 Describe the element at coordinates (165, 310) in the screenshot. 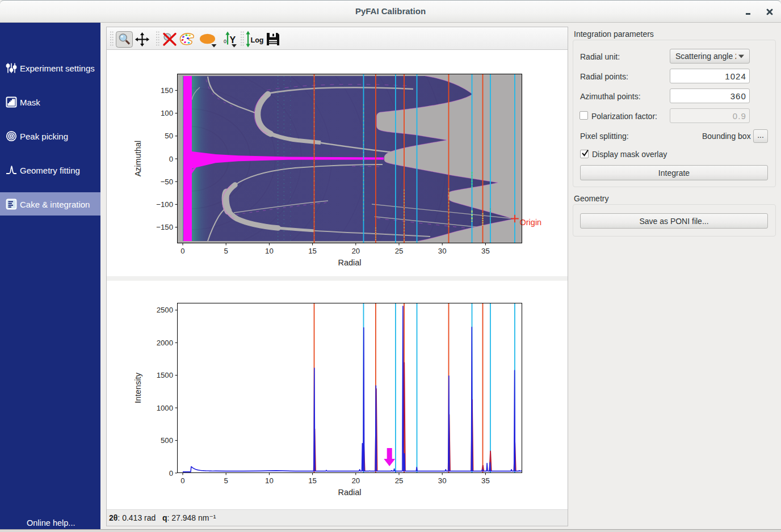

I see `svg-text: 2500` at that location.